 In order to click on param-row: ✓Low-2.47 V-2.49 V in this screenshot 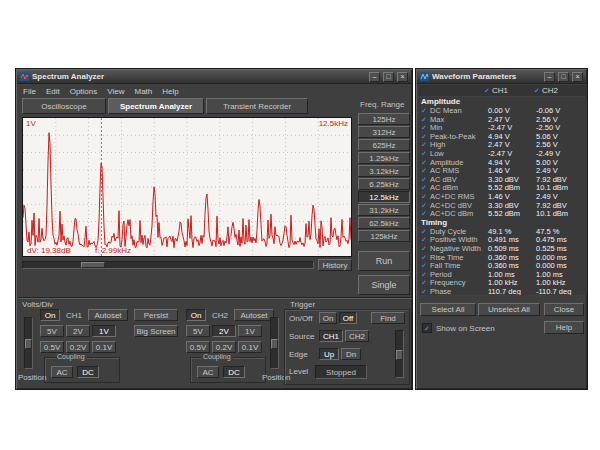, I will do `click(504, 154)`.